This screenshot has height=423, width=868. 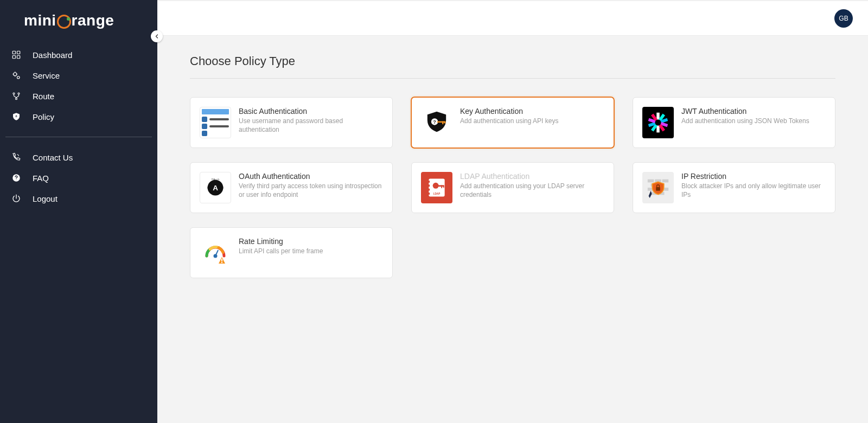 What do you see at coordinates (291, 188) in the screenshot?
I see `policy-card-oauth-authentication: AO A u t h OAuth Authentication Verify t…` at bounding box center [291, 188].